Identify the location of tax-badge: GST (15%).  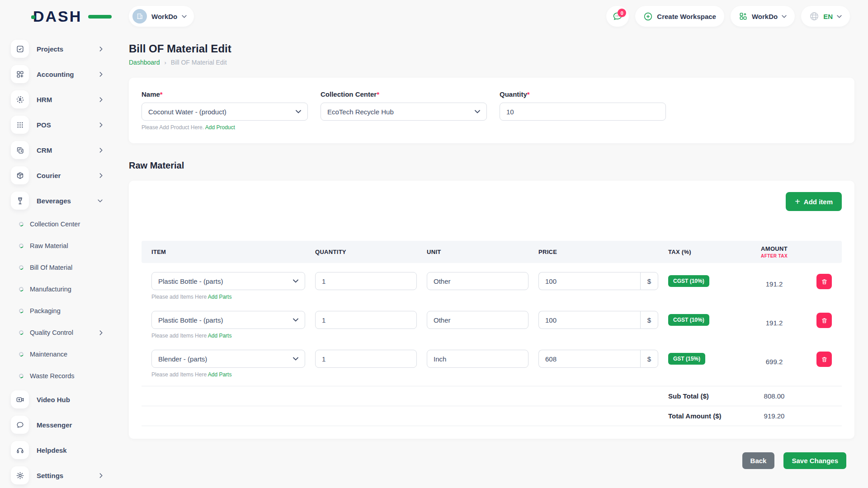
(687, 359).